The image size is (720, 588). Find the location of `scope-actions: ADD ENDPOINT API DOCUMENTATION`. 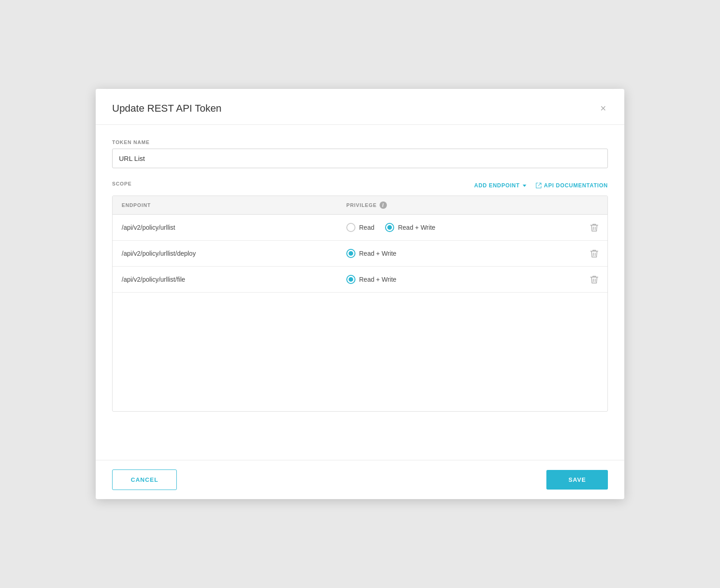

scope-actions: ADD ENDPOINT API DOCUMENTATION is located at coordinates (541, 186).